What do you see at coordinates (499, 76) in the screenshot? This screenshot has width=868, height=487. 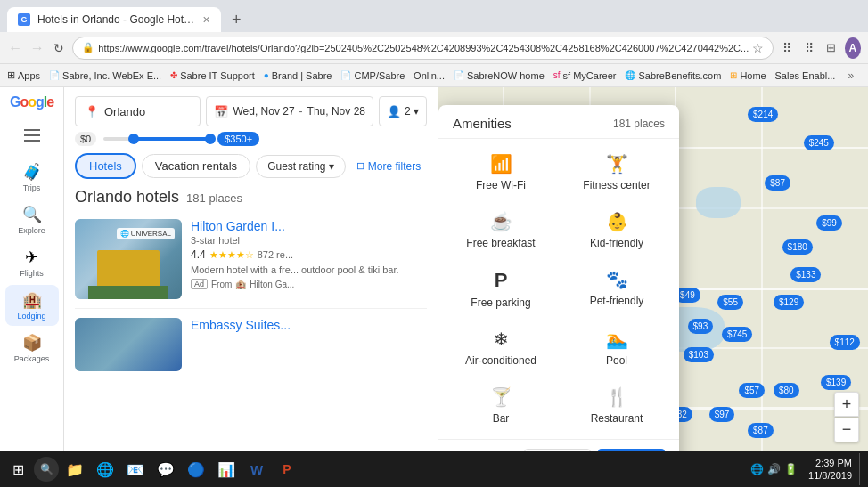 I see `bookmark-sabre-now: 📄 SabreNOW home` at bounding box center [499, 76].